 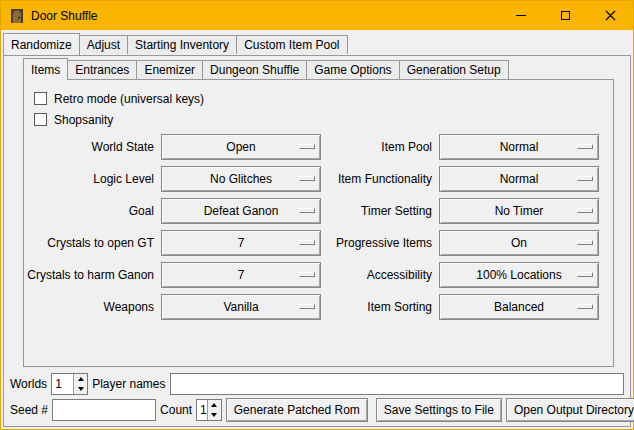 I want to click on maximize-button, so click(x=566, y=16).